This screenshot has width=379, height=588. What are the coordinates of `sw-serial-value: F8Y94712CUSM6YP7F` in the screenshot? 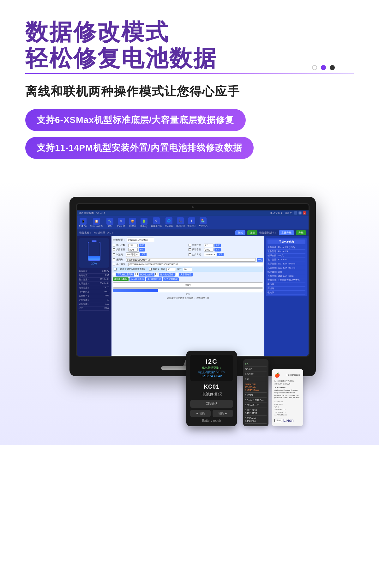 It's located at (191, 260).